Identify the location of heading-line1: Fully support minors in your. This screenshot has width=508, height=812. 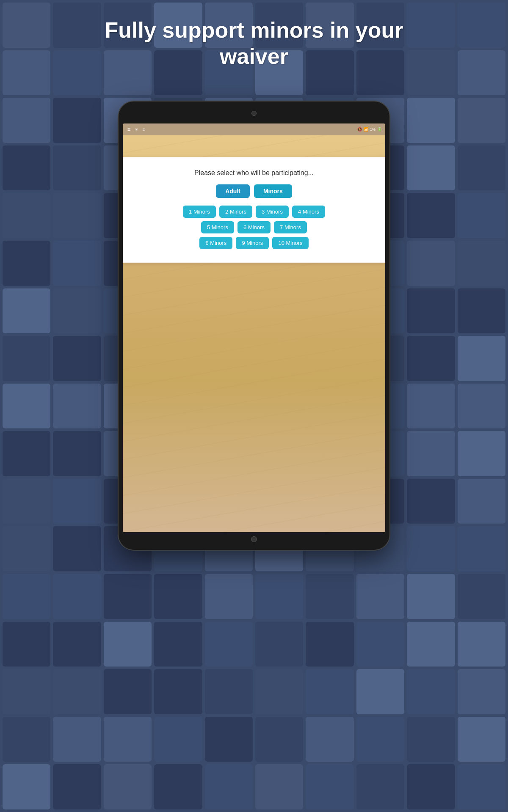
(254, 30).